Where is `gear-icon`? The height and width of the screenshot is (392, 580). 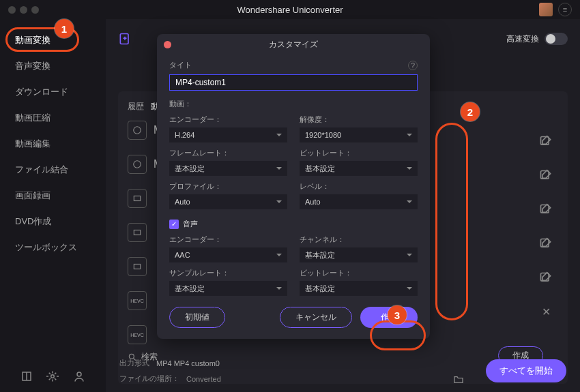 gear-icon is located at coordinates (53, 376).